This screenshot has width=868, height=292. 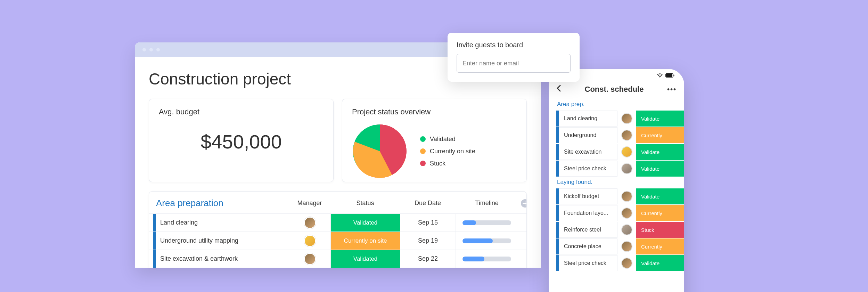 I want to click on legend-item: Stuck, so click(x=448, y=163).